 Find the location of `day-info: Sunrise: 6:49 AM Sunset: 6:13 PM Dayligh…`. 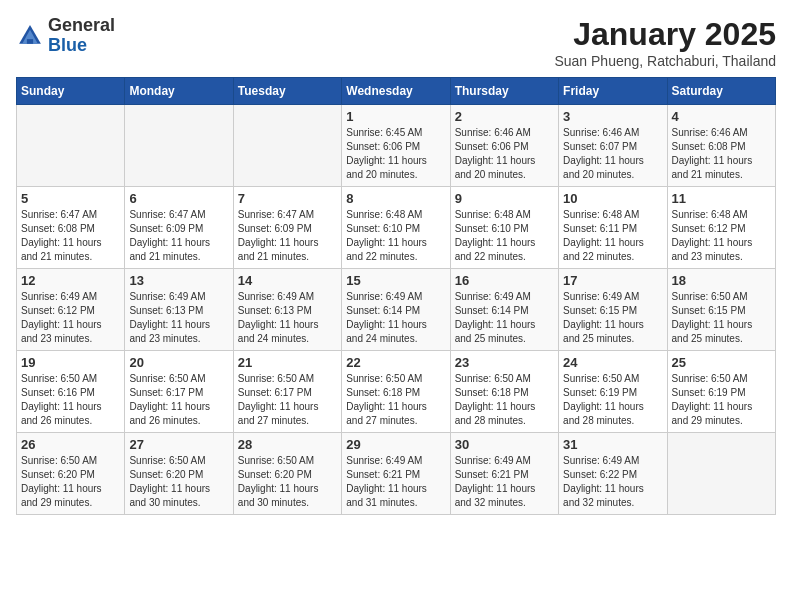

day-info: Sunrise: 6:49 AM Sunset: 6:13 PM Dayligh… is located at coordinates (178, 318).